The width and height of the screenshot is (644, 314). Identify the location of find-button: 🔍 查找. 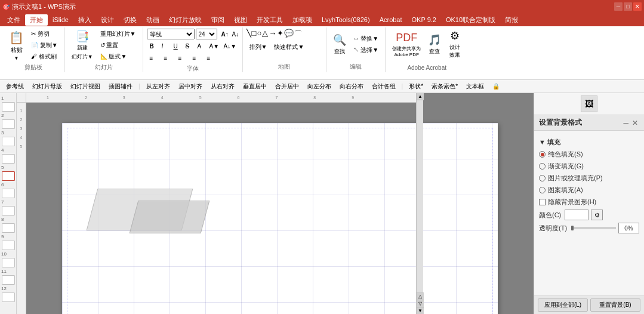
(340, 44).